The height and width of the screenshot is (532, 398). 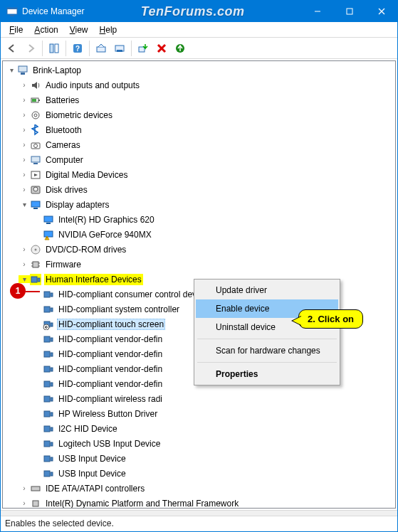 What do you see at coordinates (199, 235) in the screenshot?
I see `tree-item-nvidia-gpu: !NVIDIA GeForce 940MX` at bounding box center [199, 235].